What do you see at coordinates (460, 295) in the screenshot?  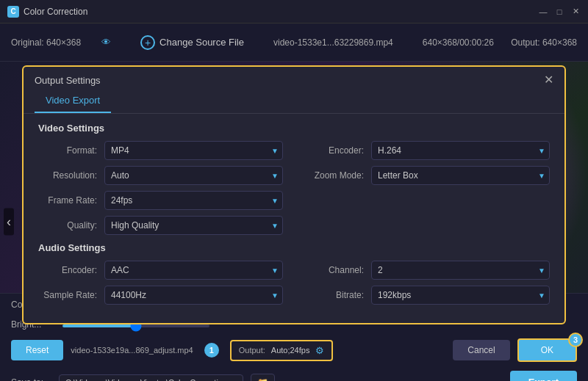 I see `bitrate-select-wrapper: 192kbps 128kbps ▼` at bounding box center [460, 295].